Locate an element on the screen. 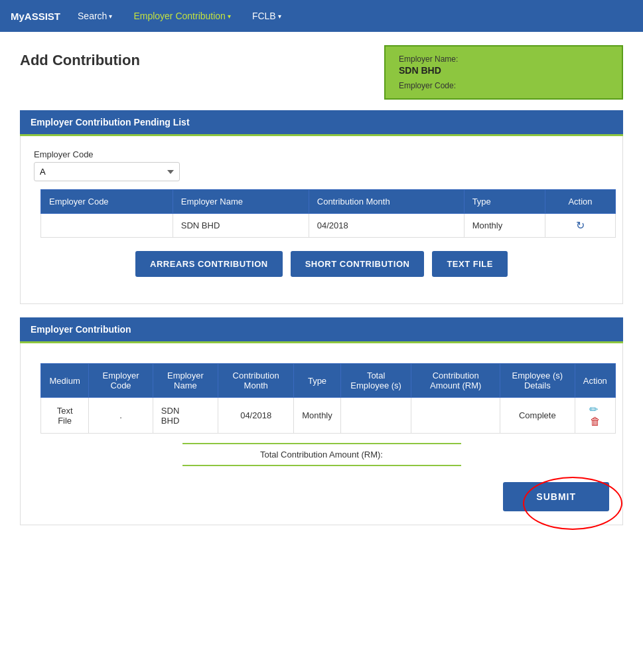 This screenshot has width=643, height=672. employer-name-label: Employer Name: is located at coordinates (504, 59).